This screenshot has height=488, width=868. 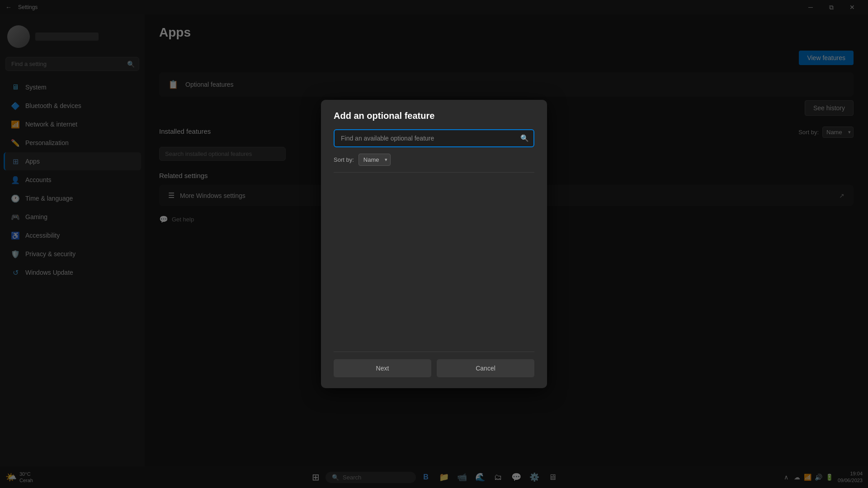 I want to click on modal-buttons: Next Cancel, so click(x=434, y=368).